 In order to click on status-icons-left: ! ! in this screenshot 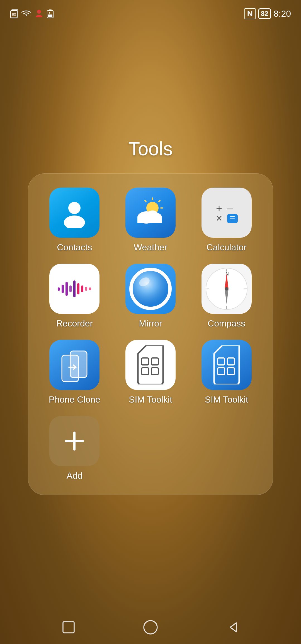, I will do `click(32, 14)`.